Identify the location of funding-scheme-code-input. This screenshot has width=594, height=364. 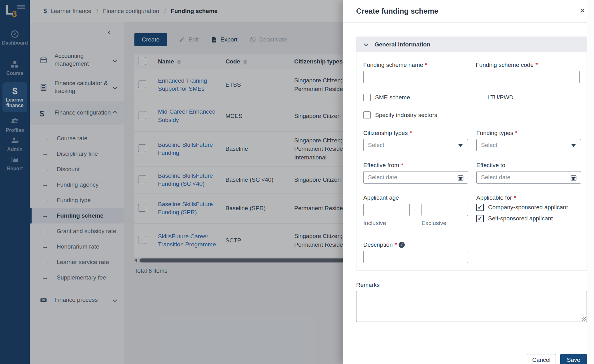
(528, 77).